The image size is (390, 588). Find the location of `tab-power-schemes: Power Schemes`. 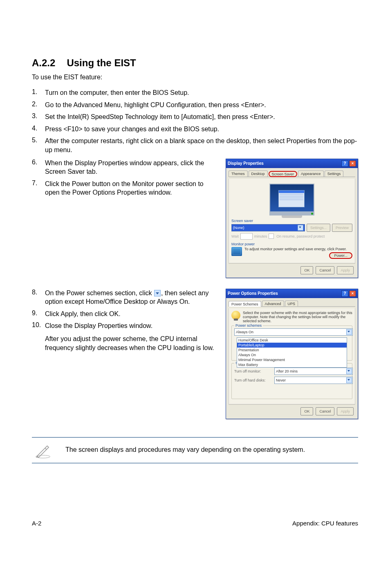

tab-power-schemes: Power Schemes is located at coordinates (245, 304).